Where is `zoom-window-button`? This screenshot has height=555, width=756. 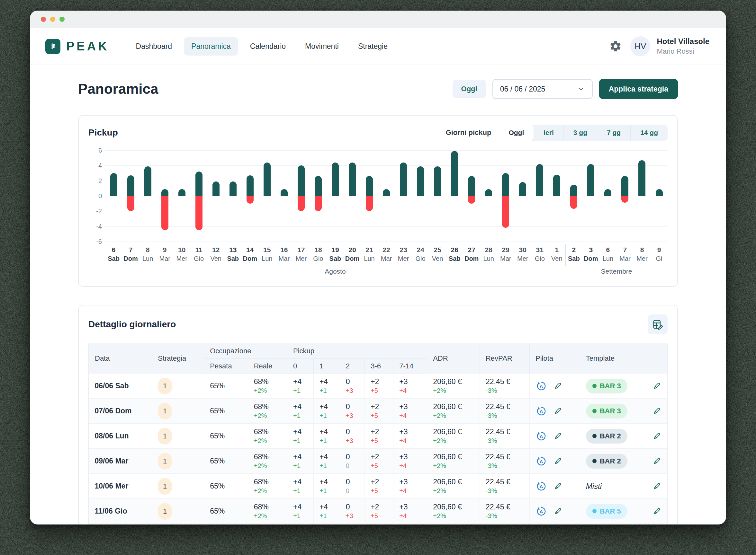
zoom-window-button is located at coordinates (62, 19).